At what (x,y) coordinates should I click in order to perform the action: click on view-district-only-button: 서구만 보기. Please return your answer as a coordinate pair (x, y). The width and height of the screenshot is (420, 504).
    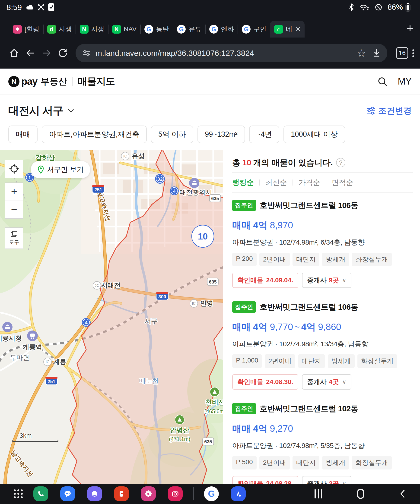
    Looking at the image, I should click on (61, 169).